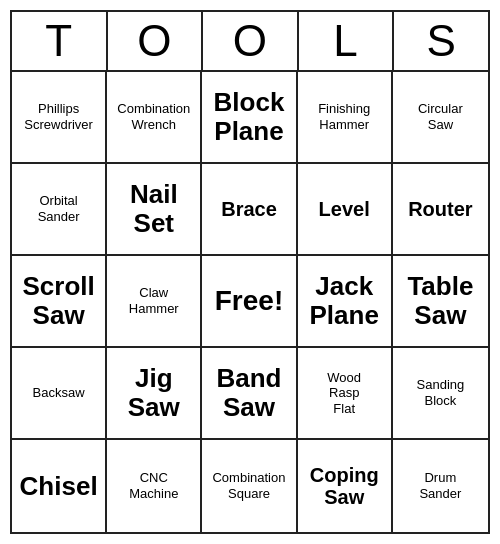  I want to click on cell-text-13: Jack Plane, so click(344, 300).